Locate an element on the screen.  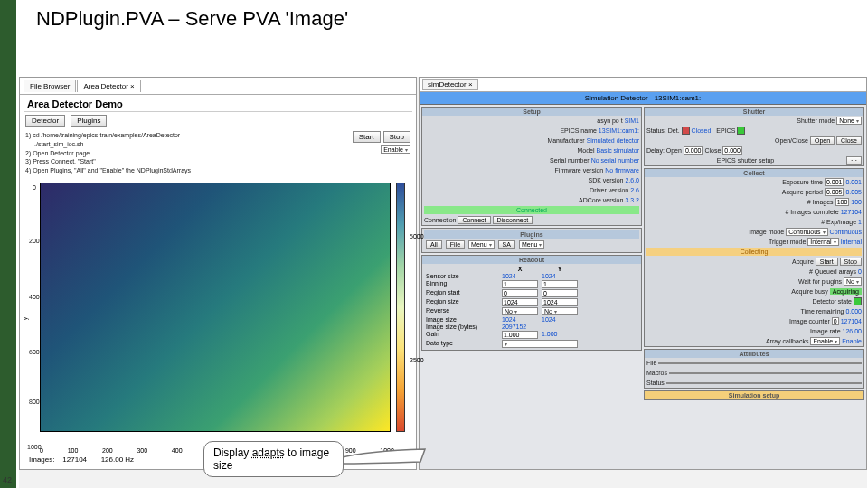
shutter-close-button: Close is located at coordinates (849, 141).